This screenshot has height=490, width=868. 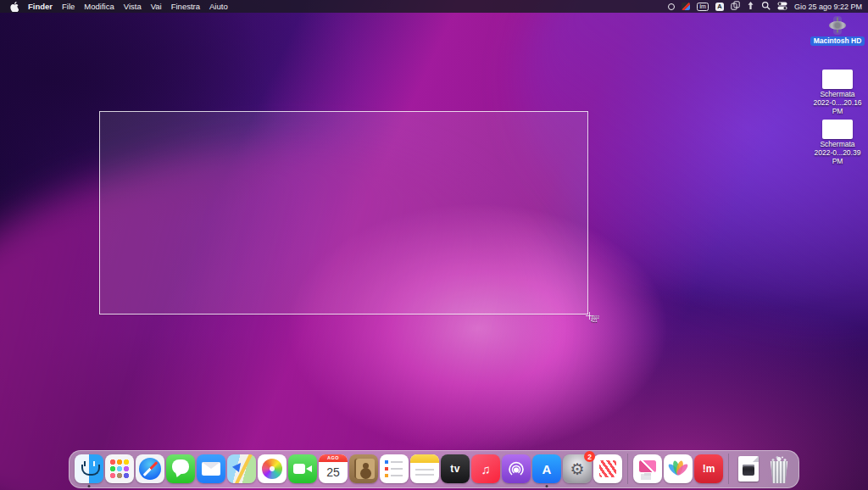 What do you see at coordinates (181, 469) in the screenshot?
I see `messages-icon` at bounding box center [181, 469].